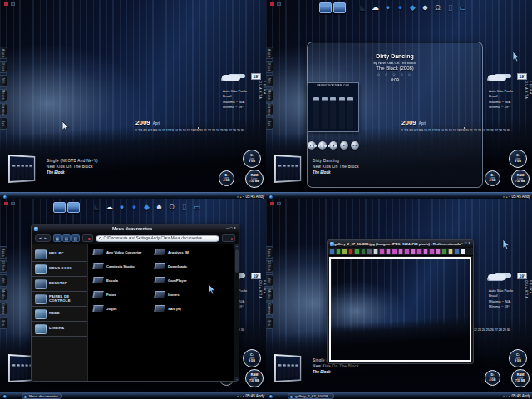 This screenshot has height=399, width=532. Describe the element at coordinates (401, 8) in the screenshot. I see `media-orb-icon: ●` at that location.